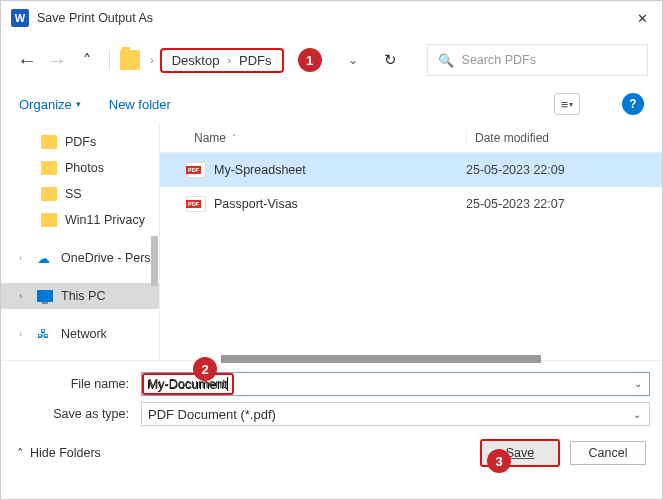 Image resolution: width=663 pixels, height=500 pixels. I want to click on forward-button: →, so click(57, 60).